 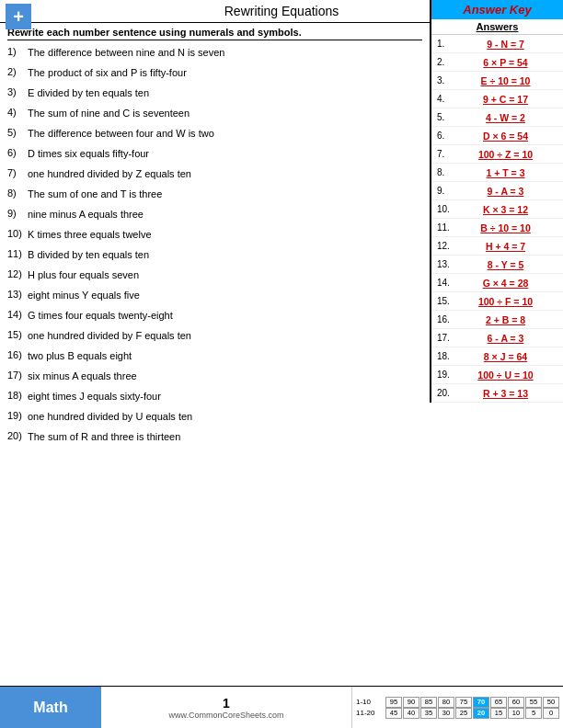 What do you see at coordinates (215, 358) in the screenshot?
I see `question-item: 16)two plus B equals eight` at bounding box center [215, 358].